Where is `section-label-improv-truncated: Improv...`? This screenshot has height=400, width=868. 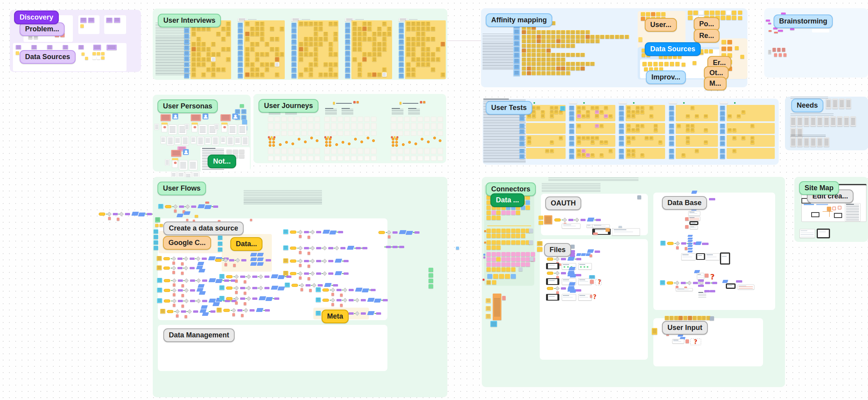 section-label-improv-truncated: Improv... is located at coordinates (666, 77).